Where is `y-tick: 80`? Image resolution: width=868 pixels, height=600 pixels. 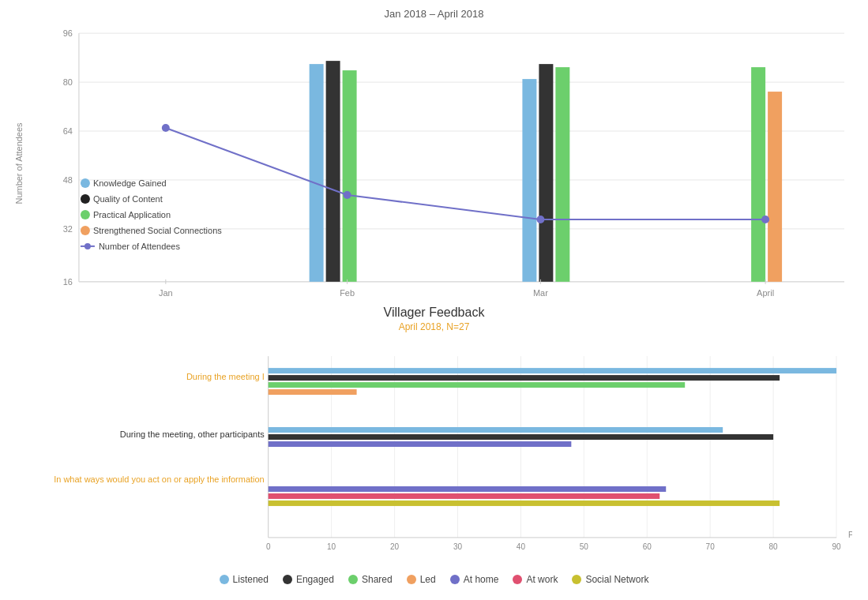 y-tick: 80 is located at coordinates (68, 82).